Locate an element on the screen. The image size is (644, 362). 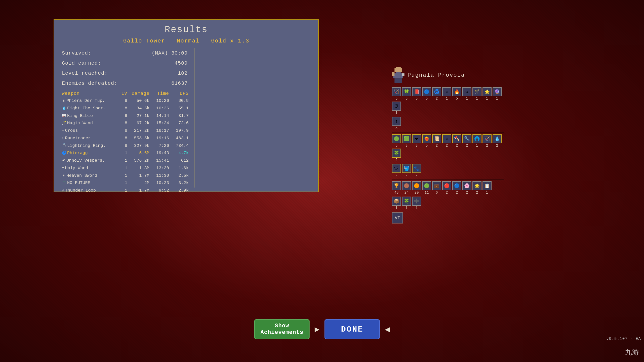
item-icon: ⚙ is located at coordinates (467, 92).